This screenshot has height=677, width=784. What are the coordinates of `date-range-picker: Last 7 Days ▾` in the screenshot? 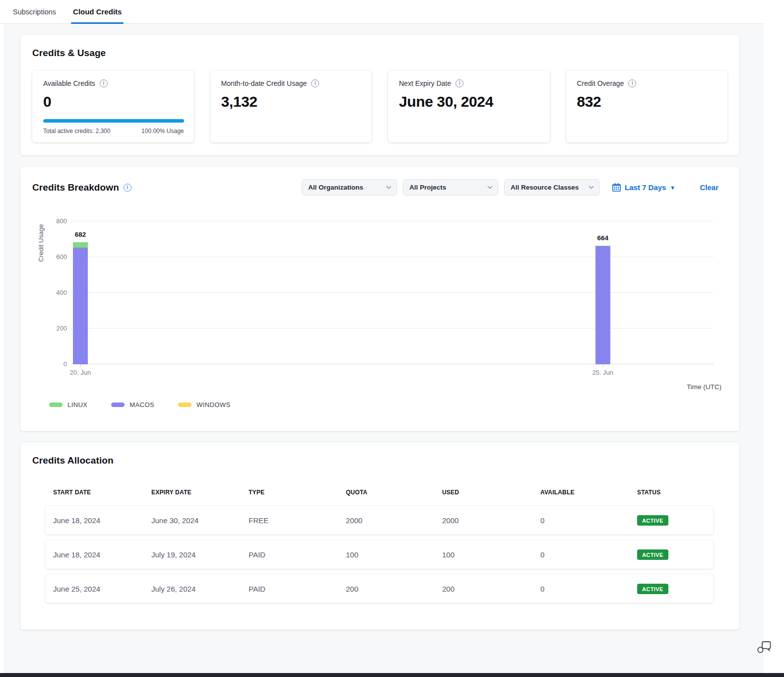 It's located at (643, 188).